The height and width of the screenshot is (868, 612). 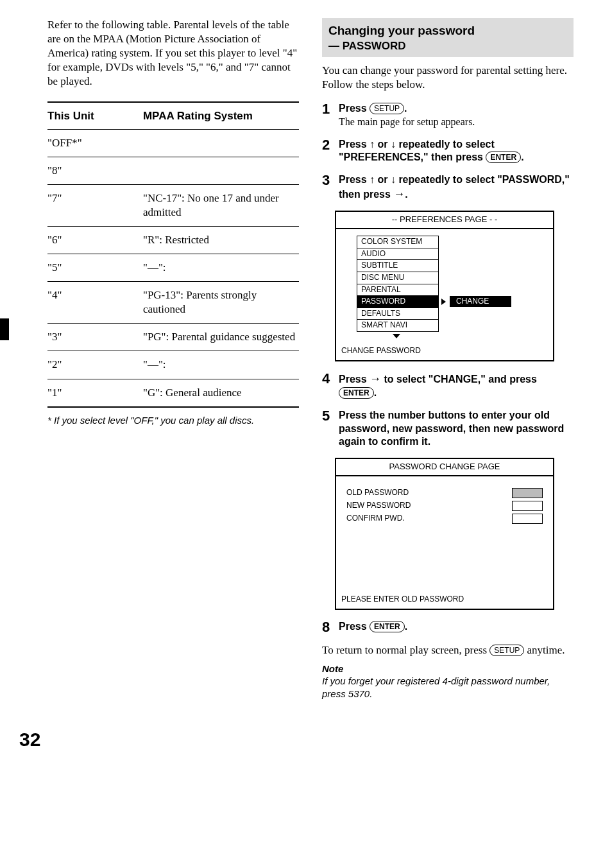 What do you see at coordinates (448, 669) in the screenshot?
I see `note-label: Note` at bounding box center [448, 669].